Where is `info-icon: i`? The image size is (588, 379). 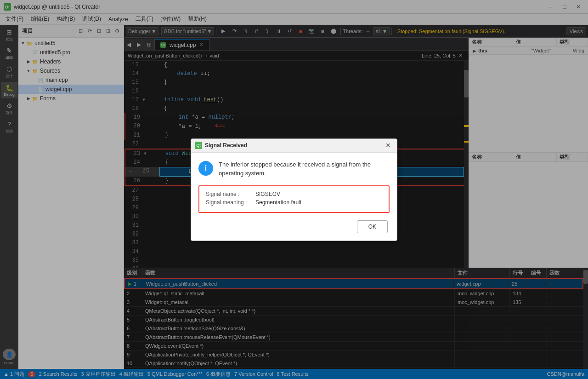
info-icon: i is located at coordinates (206, 168).